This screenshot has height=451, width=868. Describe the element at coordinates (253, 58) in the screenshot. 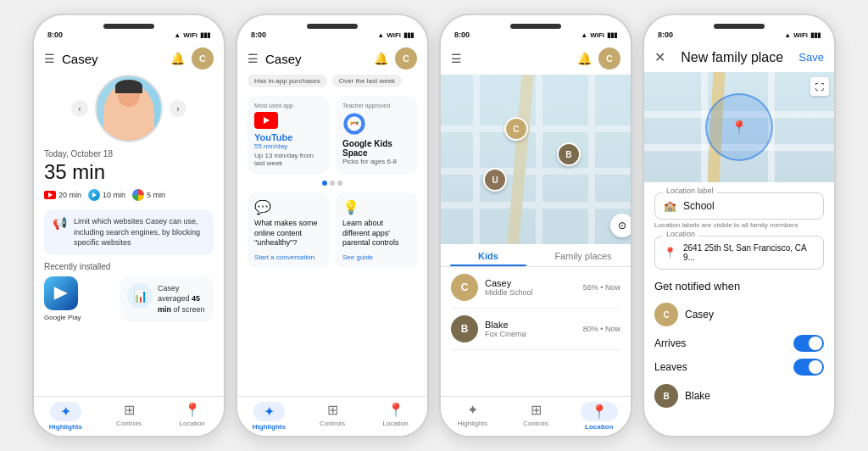

I see `hamburger-icon-2: ☰` at that location.